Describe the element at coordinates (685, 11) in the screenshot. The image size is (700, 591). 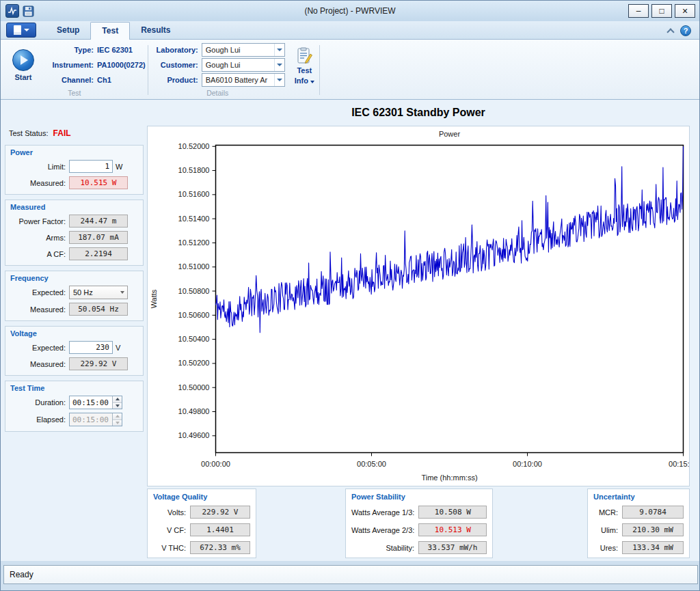
I see `close-button: ×` at that location.